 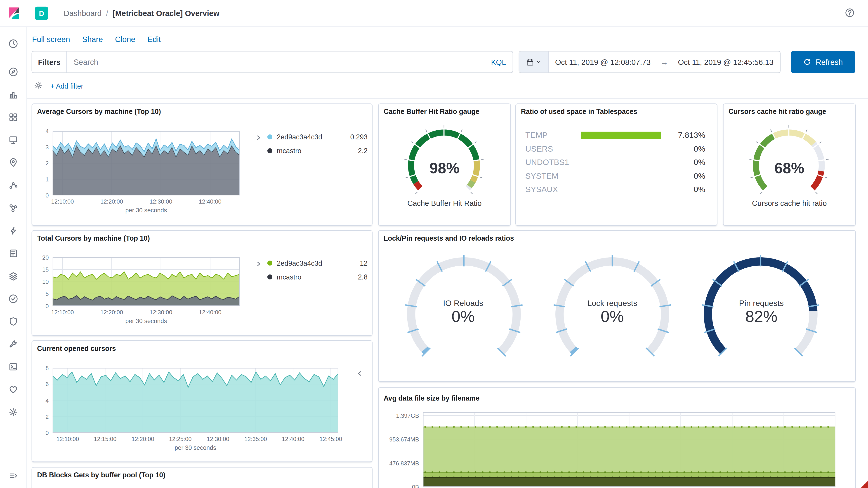 I want to click on sidebar-item-recently-viewed, so click(x=13, y=44).